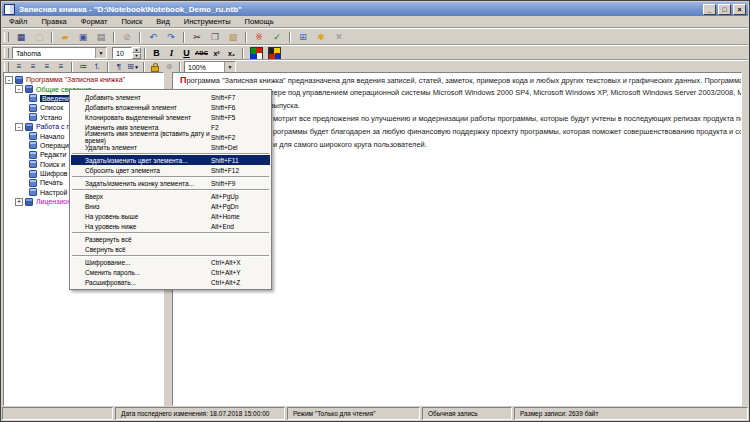 The width and height of the screenshot is (750, 422). Describe the element at coordinates (197, 68) in the screenshot. I see `zoom-value: 100%` at that location.